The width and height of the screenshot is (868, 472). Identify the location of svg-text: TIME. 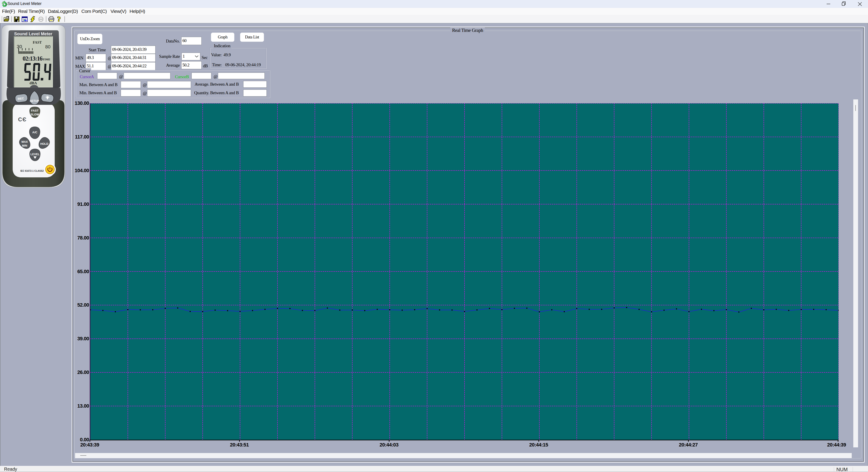
(46, 59).